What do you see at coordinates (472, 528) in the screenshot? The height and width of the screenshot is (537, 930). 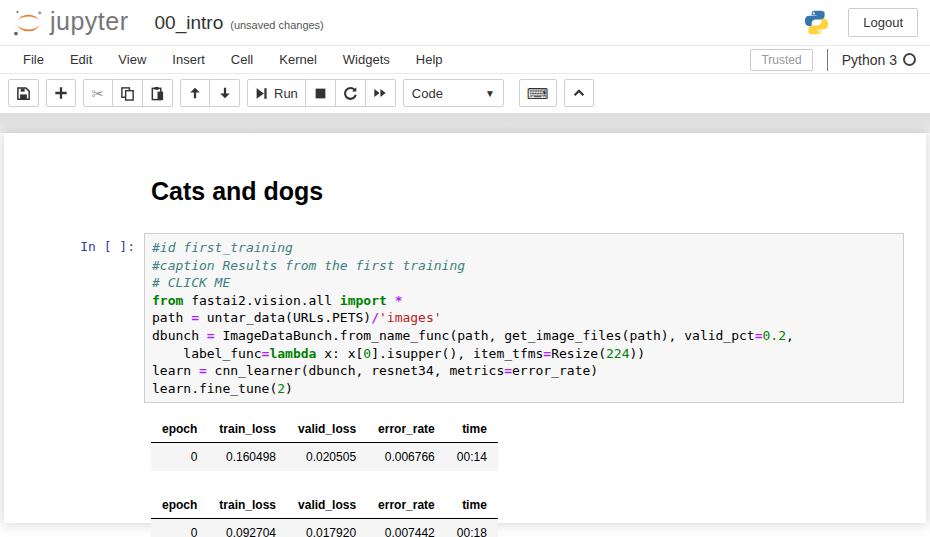 I see `table-cell: 00:18` at bounding box center [472, 528].